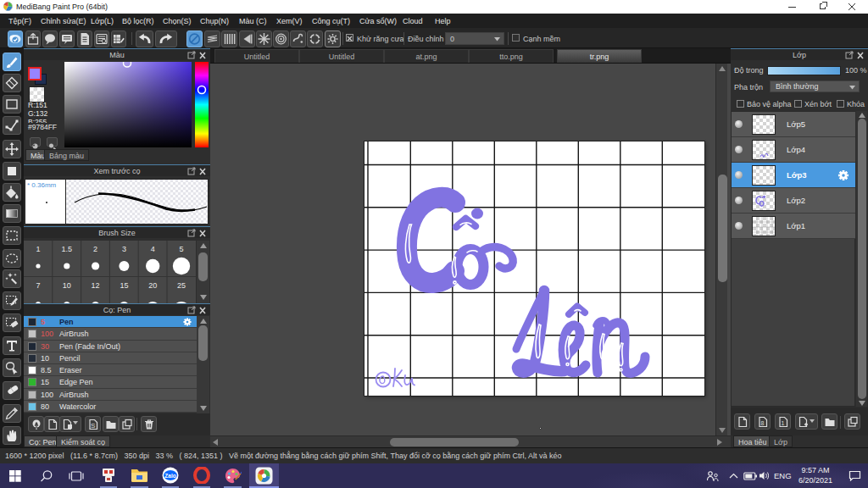 This screenshot has height=488, width=868. What do you see at coordinates (181, 249) in the screenshot?
I see `svg-text: 5` at bounding box center [181, 249].